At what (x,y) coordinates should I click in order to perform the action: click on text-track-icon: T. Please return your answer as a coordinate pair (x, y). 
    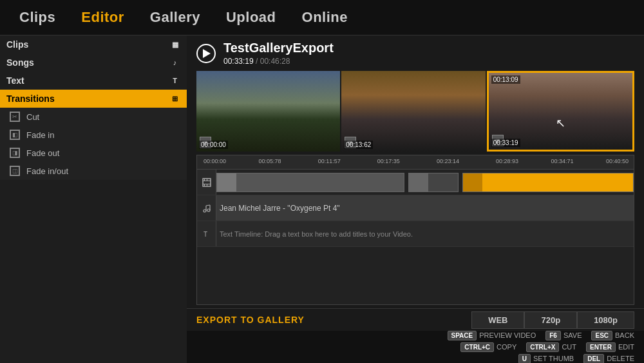
    Looking at the image, I should click on (207, 233).